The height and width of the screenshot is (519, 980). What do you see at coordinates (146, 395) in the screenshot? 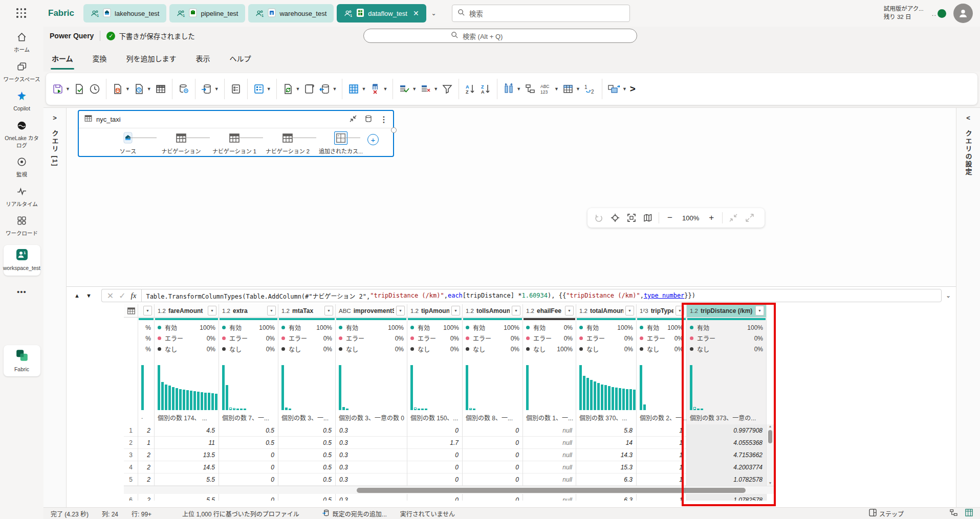
I see `column-partial: ▼ % % % .21222` at bounding box center [146, 395].